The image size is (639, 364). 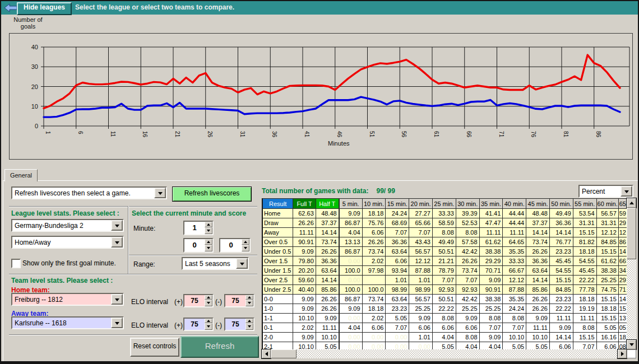 What do you see at coordinates (351, 252) in the screenshot?
I see `table-cell: 86.87` at bounding box center [351, 252].